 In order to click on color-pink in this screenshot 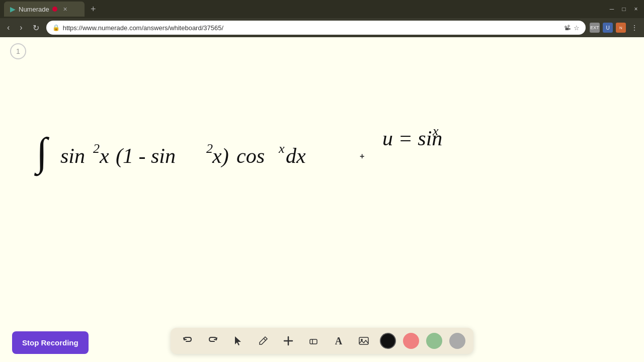, I will do `click(411, 341)`.